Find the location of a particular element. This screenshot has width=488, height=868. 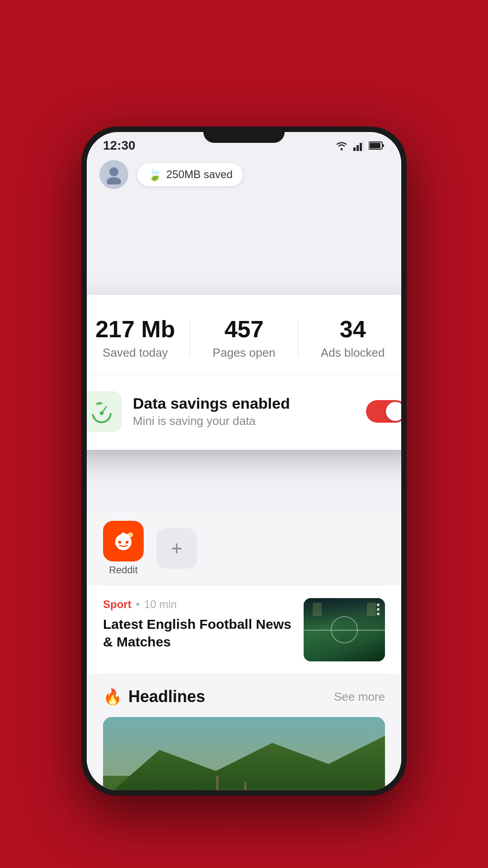

phone-notch is located at coordinates (244, 135).